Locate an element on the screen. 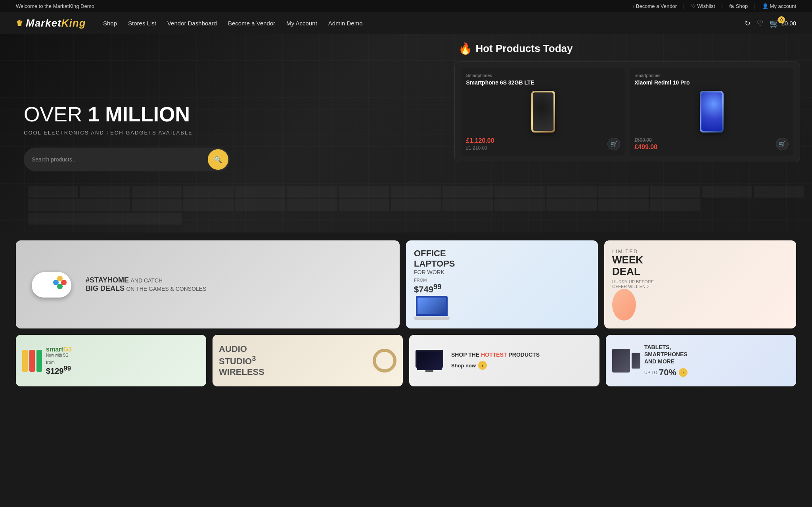  smart-tagline: Now with 5G is located at coordinates (59, 355).